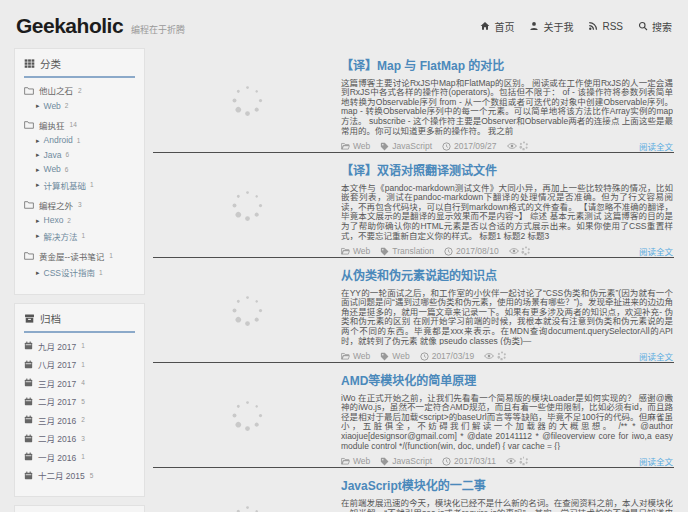  Describe the element at coordinates (80, 364) in the screenshot. I see `archive-item: 八月 20171` at that location.